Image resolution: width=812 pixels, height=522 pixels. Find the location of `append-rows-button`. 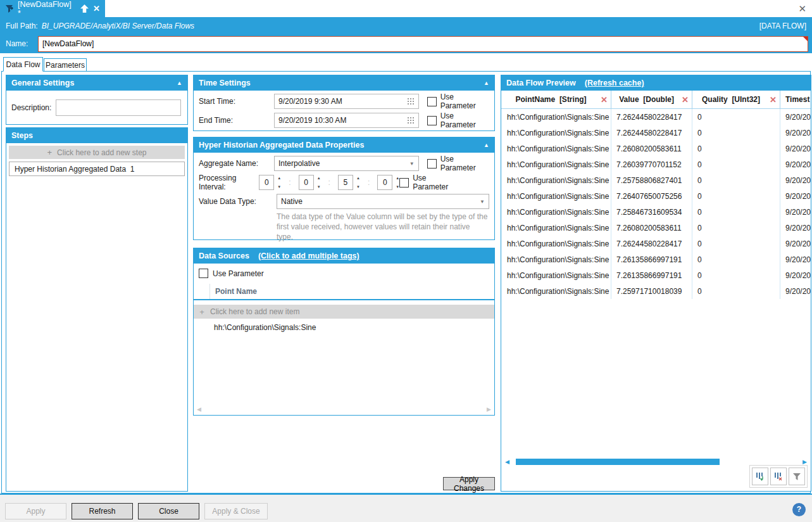

append-rows-button is located at coordinates (760, 476).